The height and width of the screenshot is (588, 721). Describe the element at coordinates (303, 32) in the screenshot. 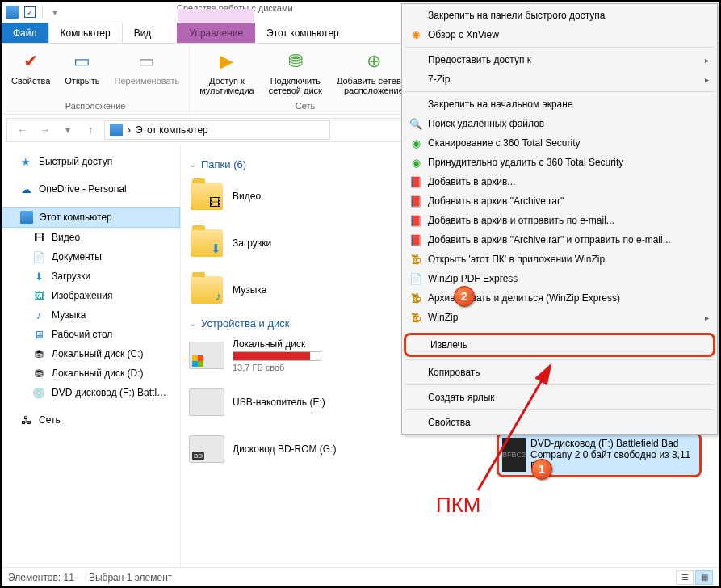

I see `window-title: Этот компьютер` at that location.